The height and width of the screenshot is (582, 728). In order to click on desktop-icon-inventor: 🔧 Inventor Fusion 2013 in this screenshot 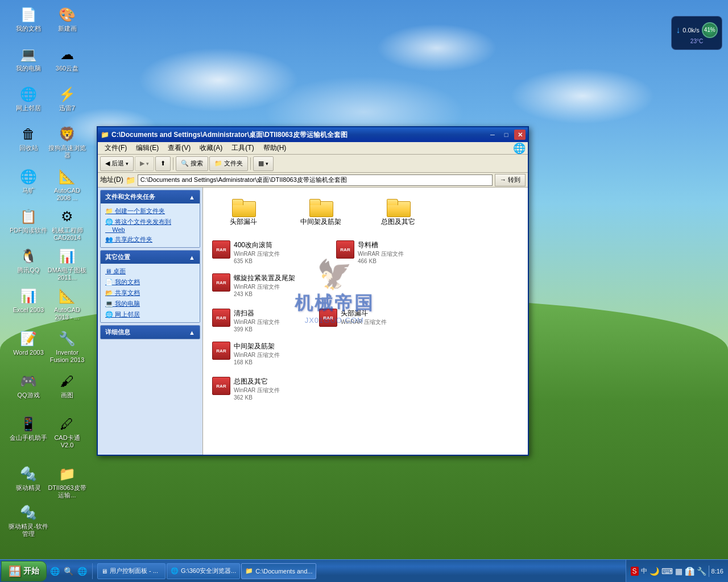, I will do `click(67, 347)`.